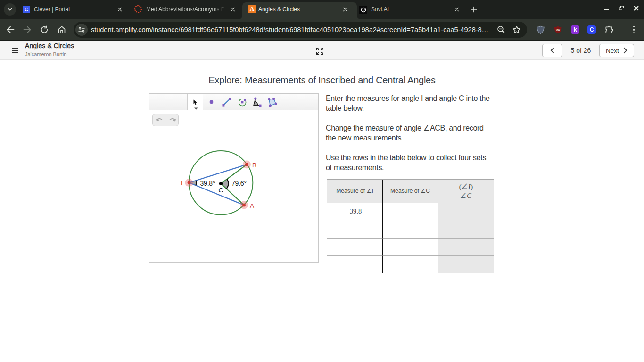  What do you see at coordinates (558, 29) in the screenshot?
I see `svg-text: UO` at bounding box center [558, 29].